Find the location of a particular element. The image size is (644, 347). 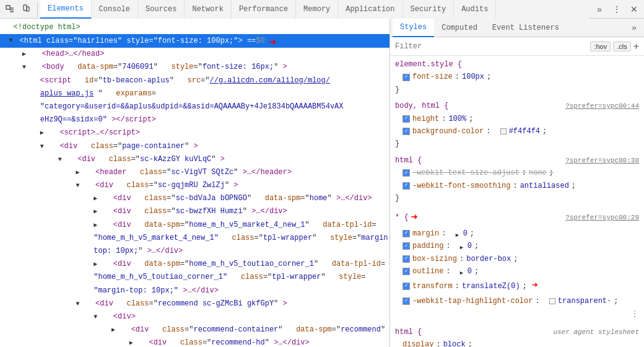

css-prop: -webkit-font-smoothing : antialiased ; is located at coordinates (521, 186).